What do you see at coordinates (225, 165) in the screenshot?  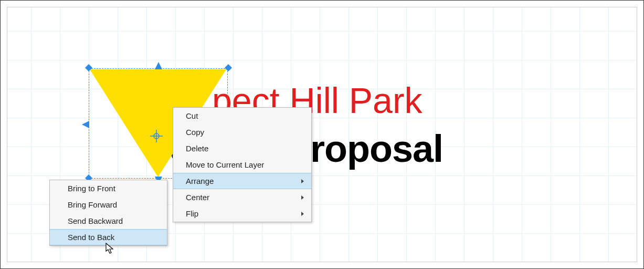 I see `menu-item-label: Move to Current Layer` at bounding box center [225, 165].